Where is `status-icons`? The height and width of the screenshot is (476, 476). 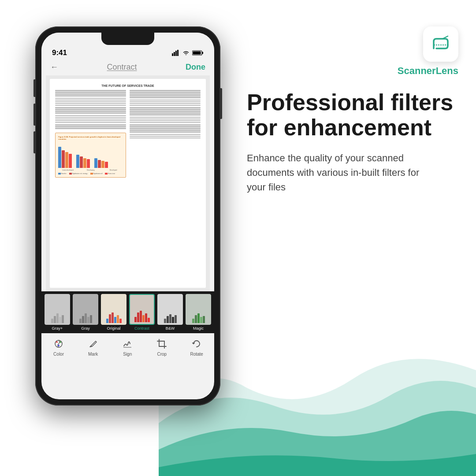
status-icons is located at coordinates (188, 53).